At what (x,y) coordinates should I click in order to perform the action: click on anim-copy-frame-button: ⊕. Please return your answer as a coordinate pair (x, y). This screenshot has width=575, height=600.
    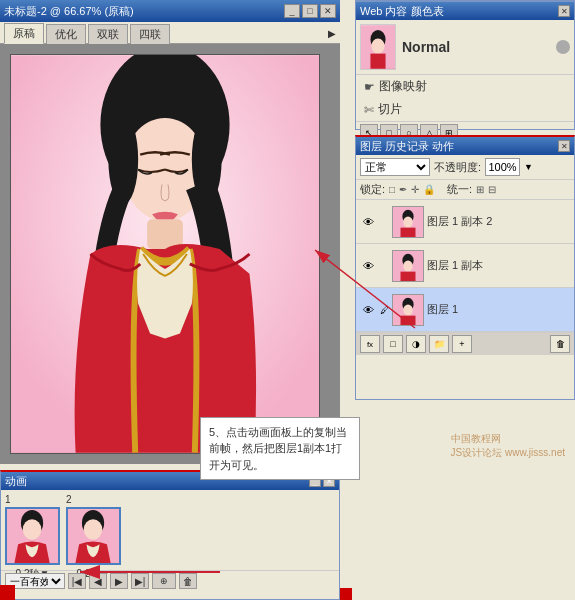
    Looking at the image, I should click on (164, 581).